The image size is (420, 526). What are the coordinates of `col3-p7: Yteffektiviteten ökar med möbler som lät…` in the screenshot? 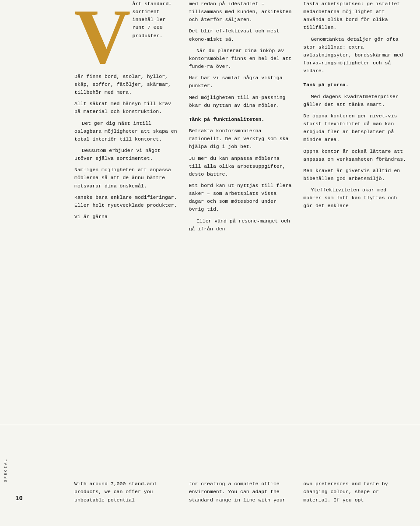 It's located at (355, 198).